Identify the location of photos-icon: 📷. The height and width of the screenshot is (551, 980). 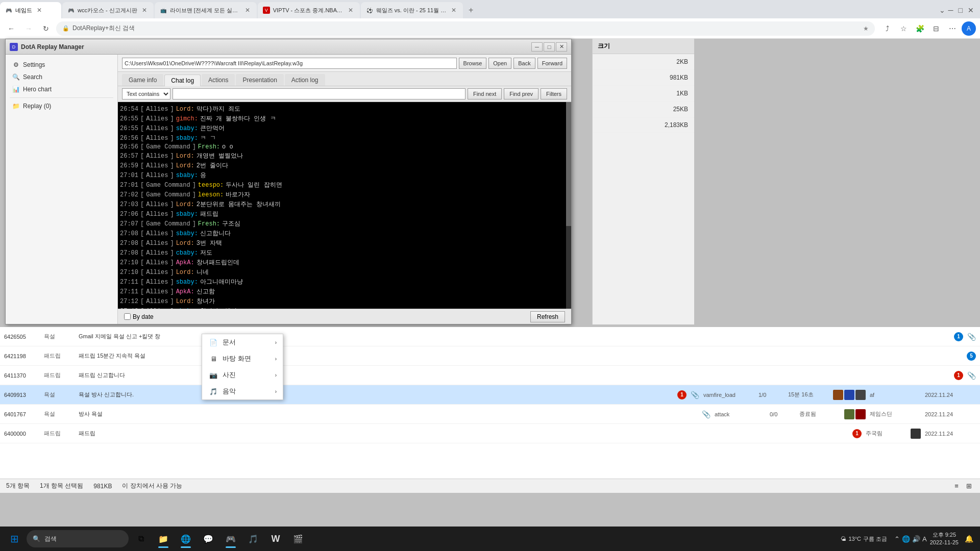
(213, 375).